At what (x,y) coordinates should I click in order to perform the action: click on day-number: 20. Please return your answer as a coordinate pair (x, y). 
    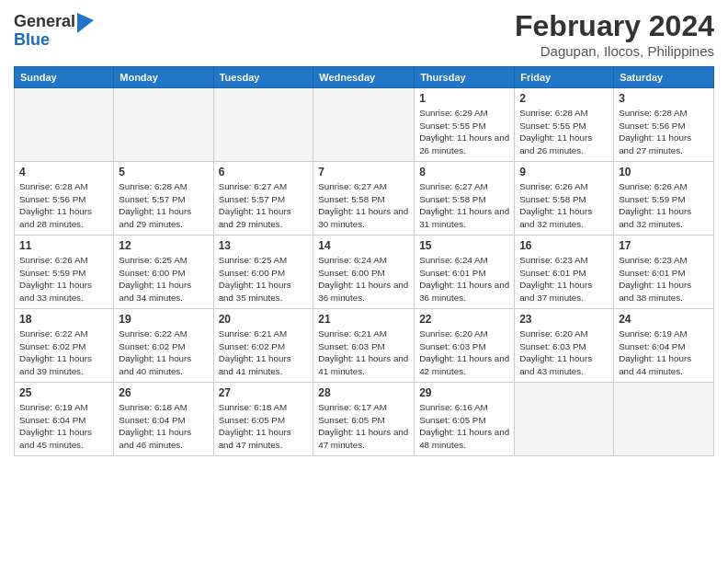
    Looking at the image, I should click on (264, 319).